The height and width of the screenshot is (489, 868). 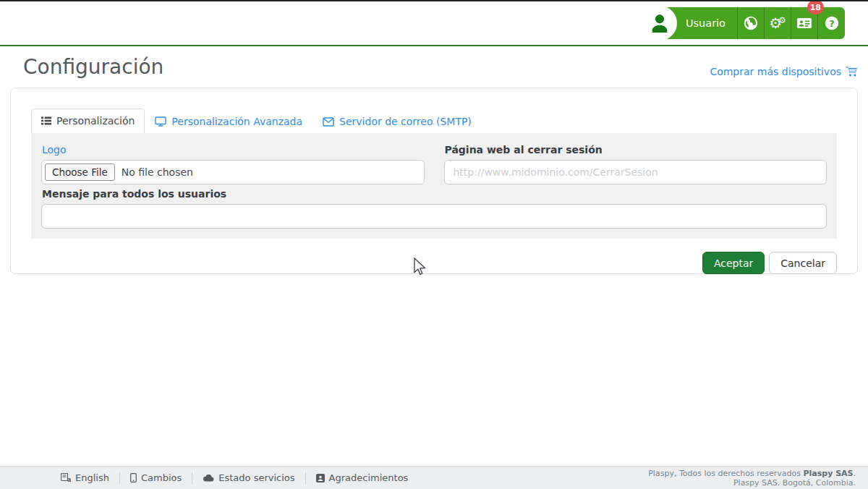 What do you see at coordinates (233, 150) in the screenshot?
I see `logo-label: Logo` at bounding box center [233, 150].